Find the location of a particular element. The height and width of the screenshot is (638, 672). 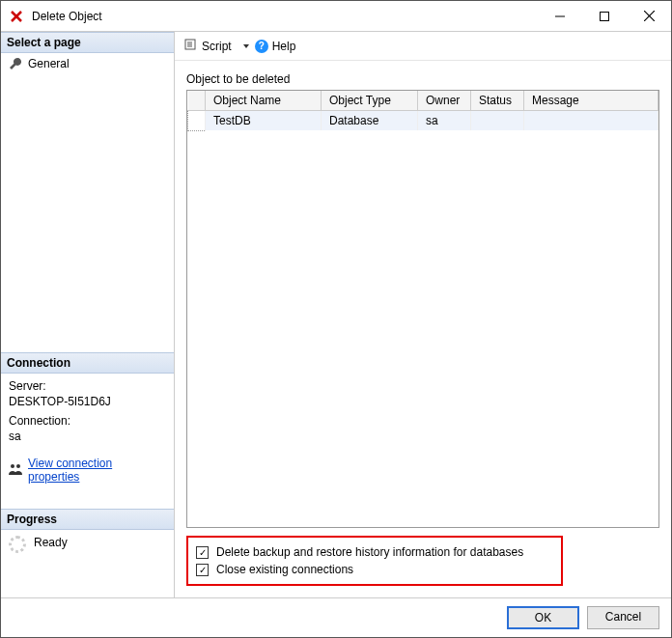

progress-spinner-icon is located at coordinates (17, 544).